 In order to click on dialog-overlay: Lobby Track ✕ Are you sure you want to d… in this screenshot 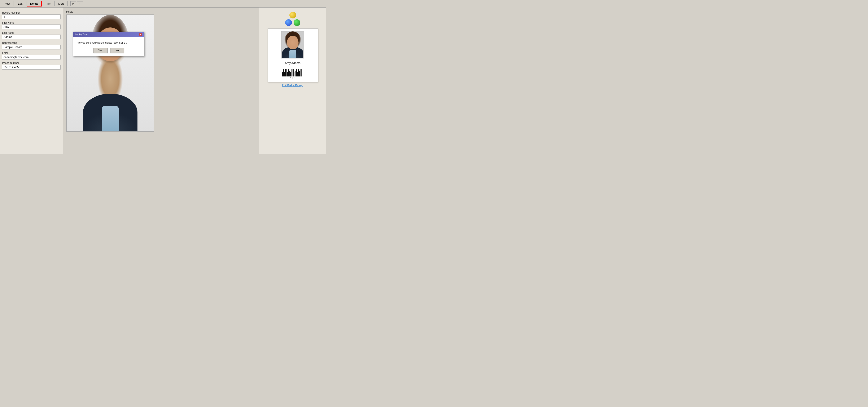, I will do `click(110, 73)`.